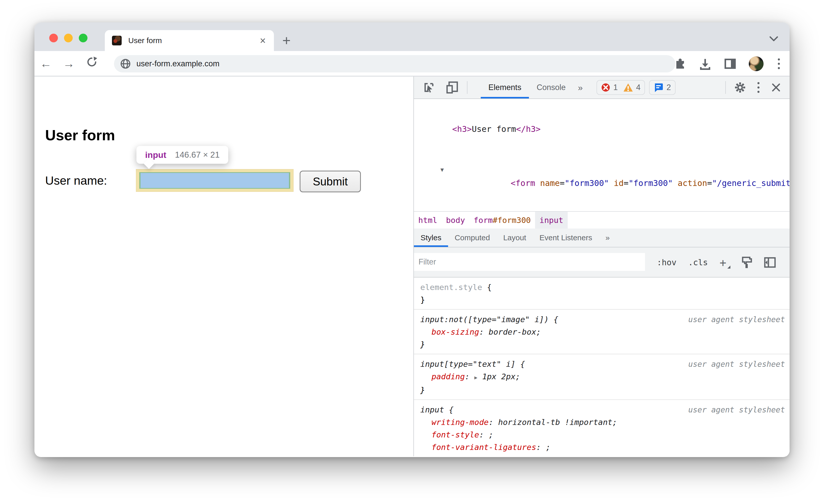  Describe the element at coordinates (429, 88) in the screenshot. I see `inspect-element-icon` at that location.